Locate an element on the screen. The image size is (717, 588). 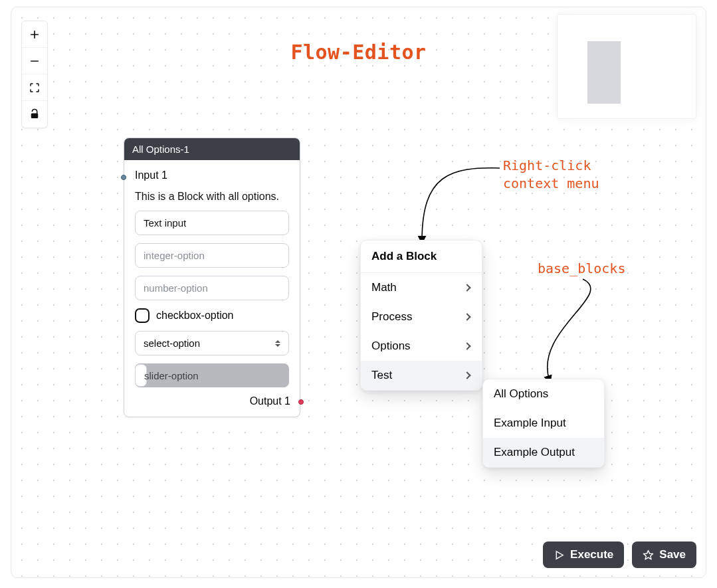
submenu-item-label: All Options is located at coordinates (521, 394).